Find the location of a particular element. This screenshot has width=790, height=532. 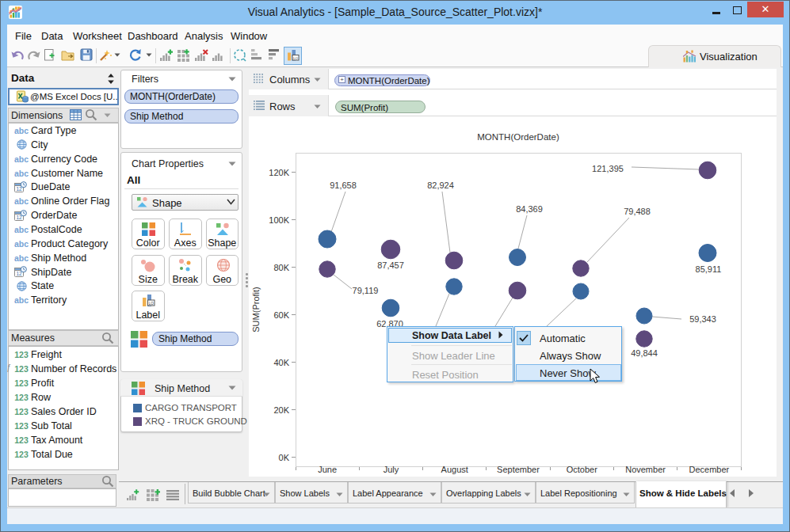

svg-text: 20K is located at coordinates (281, 410).